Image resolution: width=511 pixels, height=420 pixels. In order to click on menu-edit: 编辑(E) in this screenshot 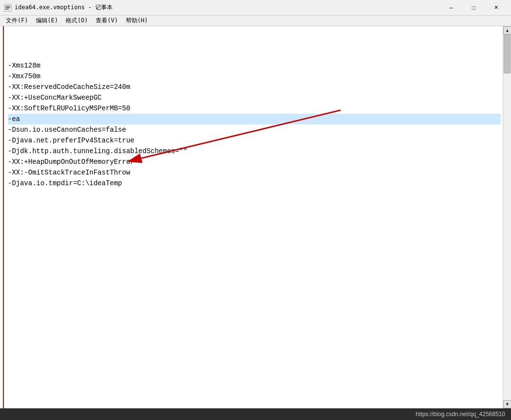, I will do `click(47, 20)`.